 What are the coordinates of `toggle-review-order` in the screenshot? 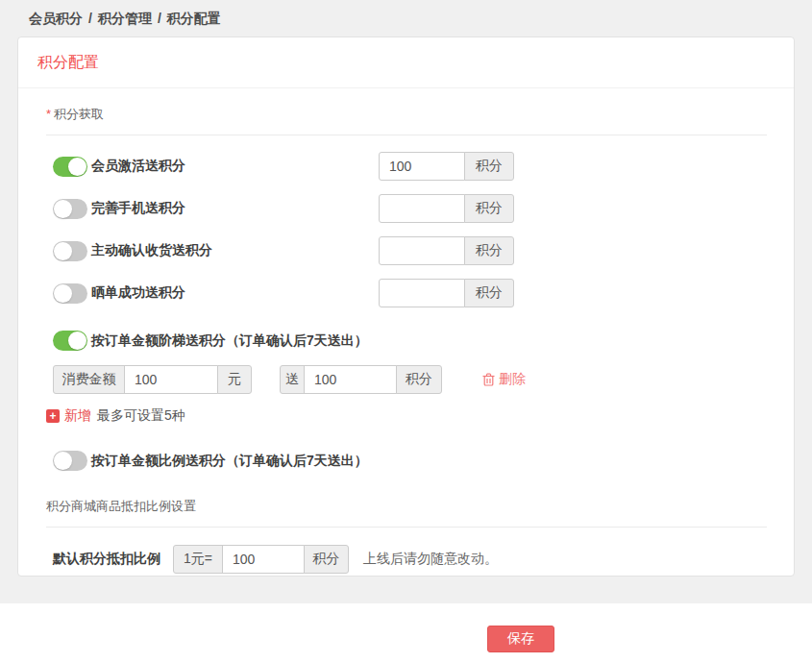 It's located at (70, 294).